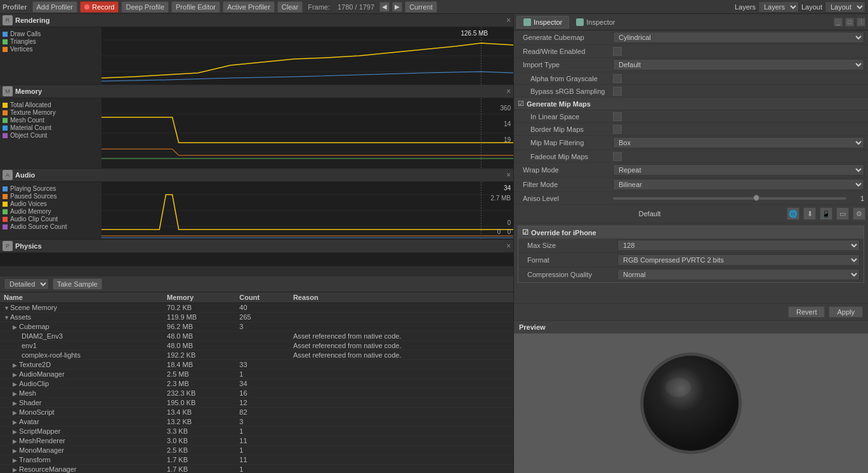  I want to click on table-row: ▶ AudioClip2.3 MB34, so click(256, 384).